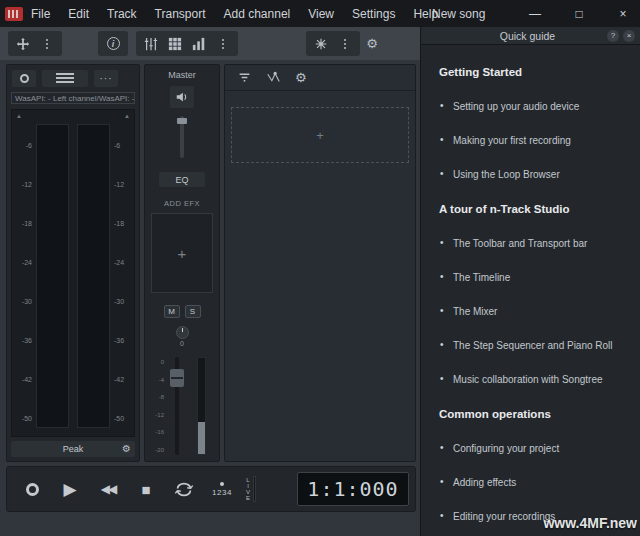  What do you see at coordinates (182, 263) in the screenshot?
I see `master-channel-strip: Master EQ ADD EFX + M S 0 0-4 -8-12 -16-…` at bounding box center [182, 263].